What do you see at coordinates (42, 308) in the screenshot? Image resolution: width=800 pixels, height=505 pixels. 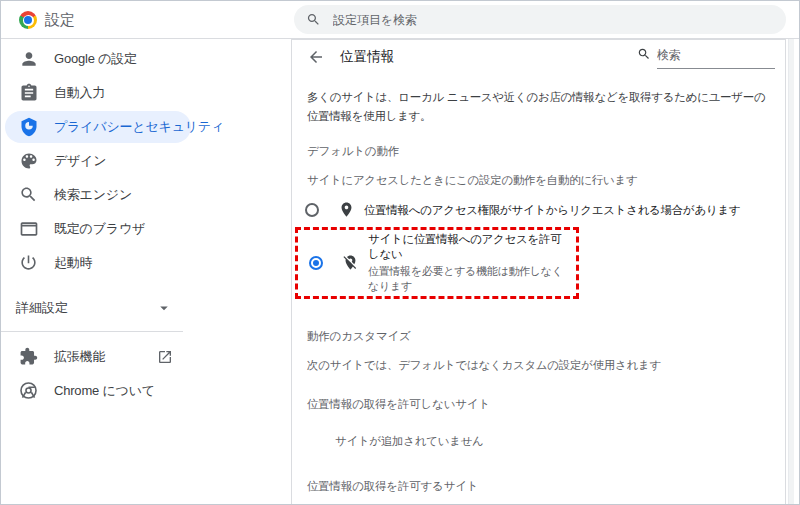 I see `advanced-label: 詳細設定` at bounding box center [42, 308].